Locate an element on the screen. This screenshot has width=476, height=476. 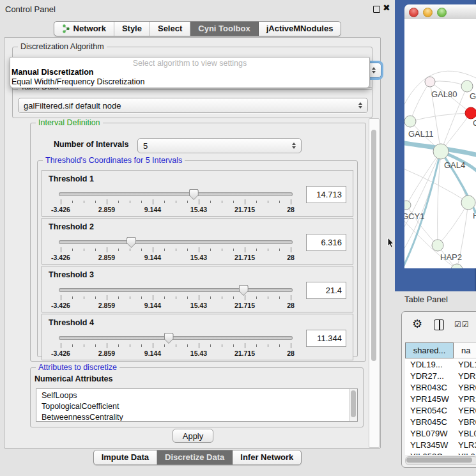
table-row: YDL19... YDL1 is located at coordinates (441, 364).